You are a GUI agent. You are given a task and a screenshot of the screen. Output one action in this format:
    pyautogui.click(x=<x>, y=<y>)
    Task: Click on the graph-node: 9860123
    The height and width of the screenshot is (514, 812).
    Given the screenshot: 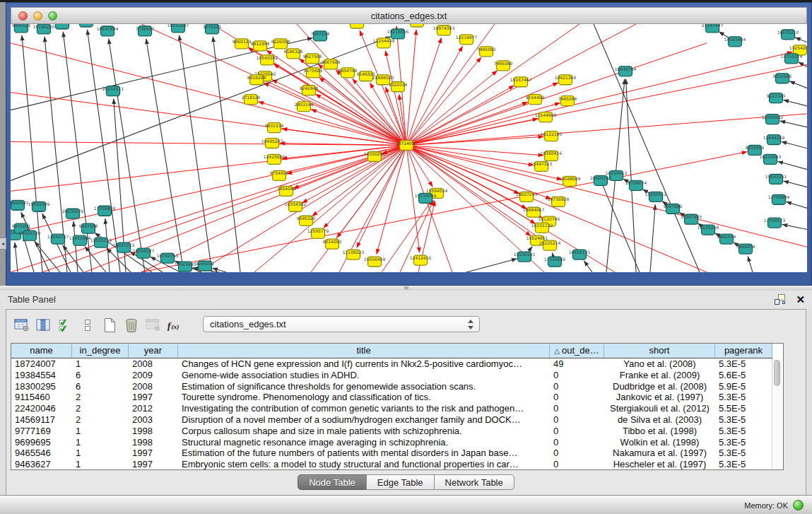 What is the action you would take?
    pyautogui.click(x=242, y=44)
    